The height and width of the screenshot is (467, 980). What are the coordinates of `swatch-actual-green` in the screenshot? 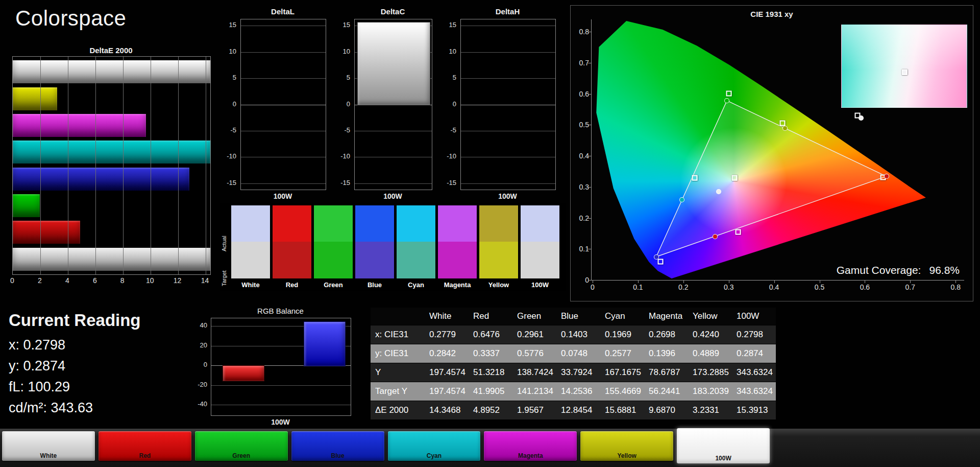 It's located at (333, 224).